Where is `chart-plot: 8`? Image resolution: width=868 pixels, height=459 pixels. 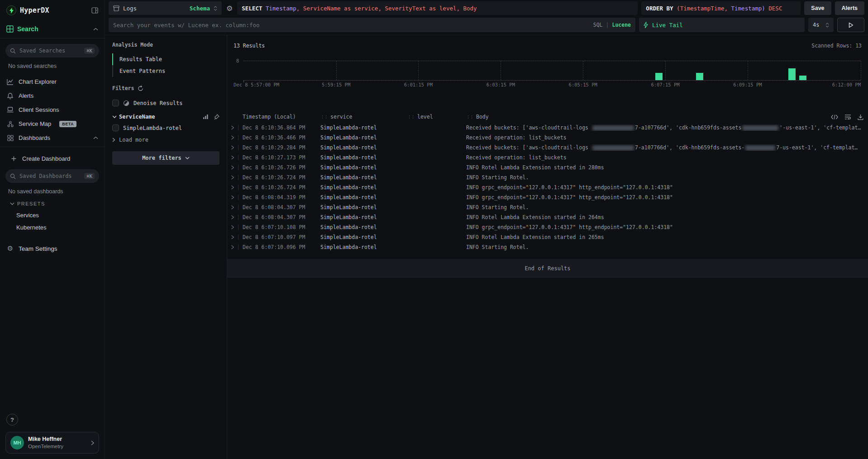 chart-plot: 8 is located at coordinates (552, 71).